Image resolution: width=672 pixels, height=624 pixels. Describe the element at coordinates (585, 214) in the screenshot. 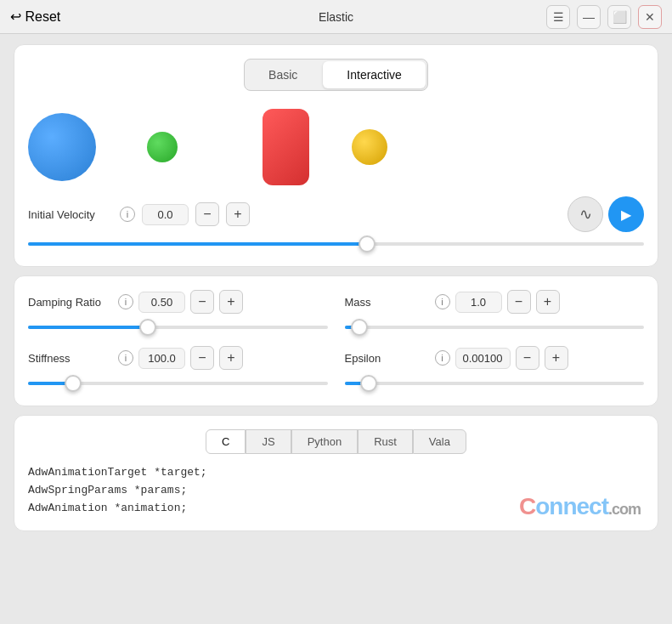

I see `wave-button: ∿` at that location.